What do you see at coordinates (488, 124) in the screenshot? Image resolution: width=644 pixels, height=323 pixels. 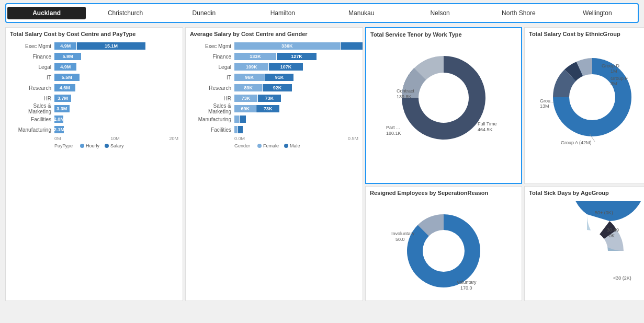 I see `svg-text: Full Time` at bounding box center [488, 124].